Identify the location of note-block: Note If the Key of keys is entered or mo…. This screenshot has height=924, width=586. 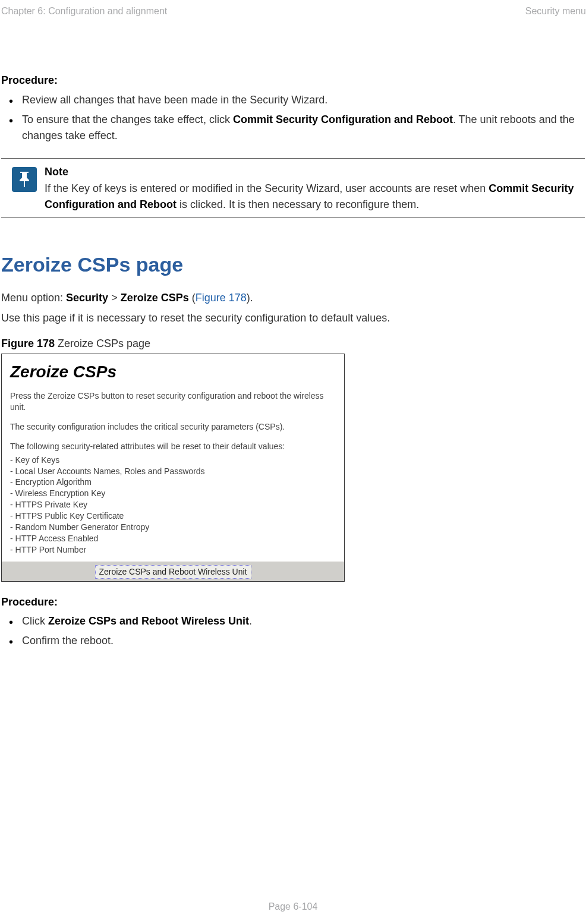
(293, 188).